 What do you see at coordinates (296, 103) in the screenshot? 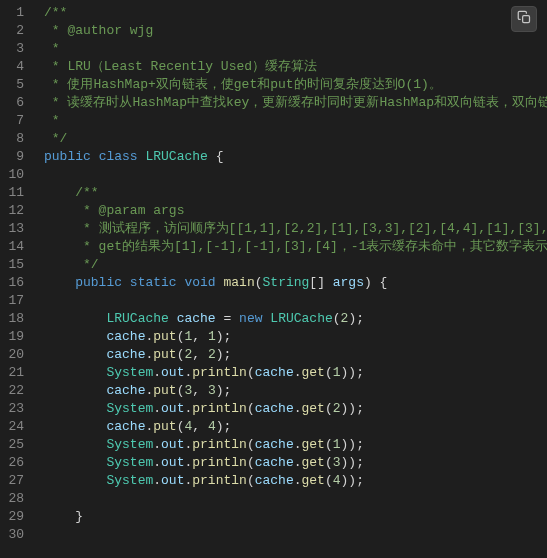
I see `code-line: * 读缓存时从HashMap中查找key，更新缓存时同时更新HashMap和双向…` at bounding box center [296, 103].